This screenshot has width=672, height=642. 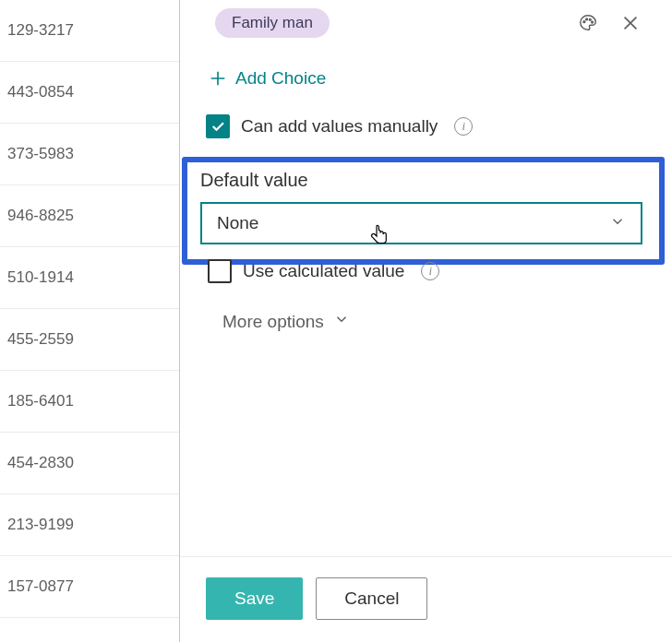 What do you see at coordinates (426, 23) in the screenshot?
I see `choice-chip-row: Family man` at bounding box center [426, 23].